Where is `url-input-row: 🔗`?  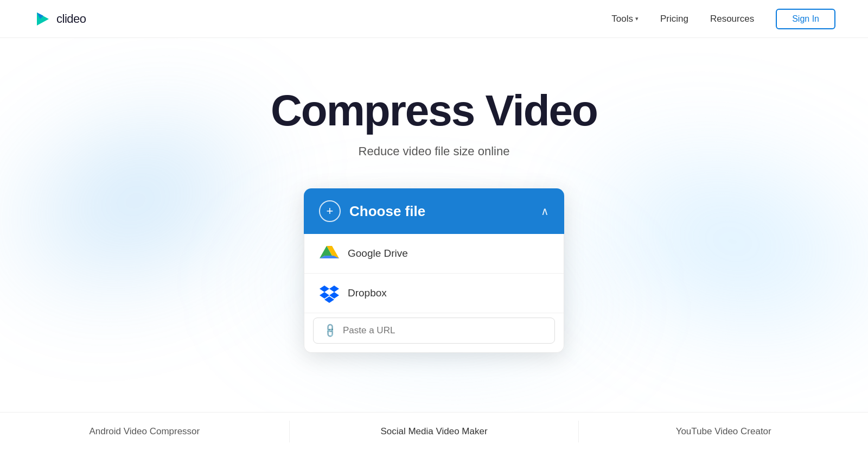
url-input-row: 🔗 is located at coordinates (434, 331).